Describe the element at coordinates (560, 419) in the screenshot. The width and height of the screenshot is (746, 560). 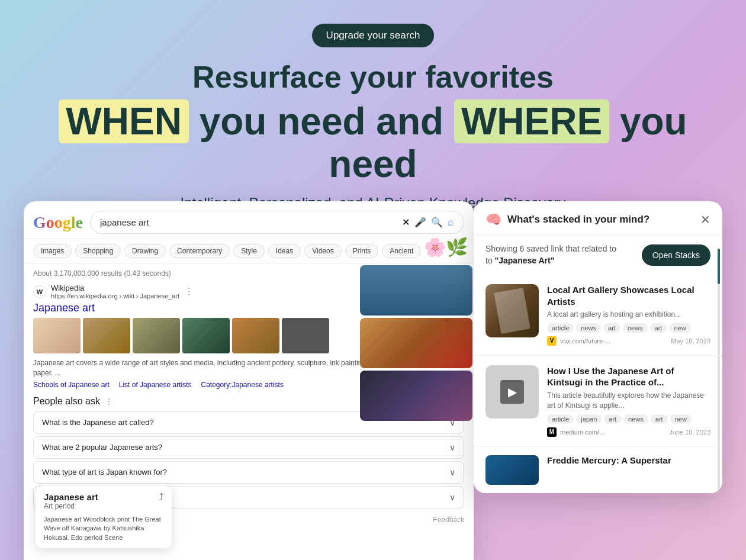
I see `tag2-article: article` at that location.